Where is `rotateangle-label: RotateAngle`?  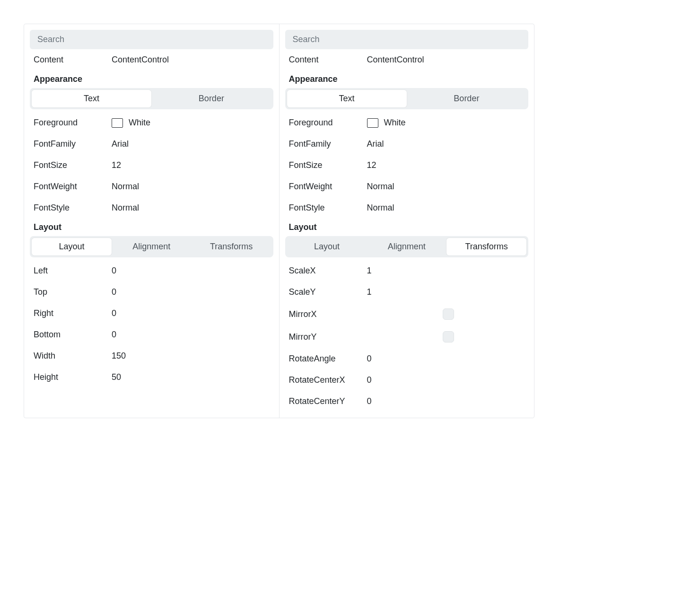
rotateangle-label: RotateAngle is located at coordinates (328, 359).